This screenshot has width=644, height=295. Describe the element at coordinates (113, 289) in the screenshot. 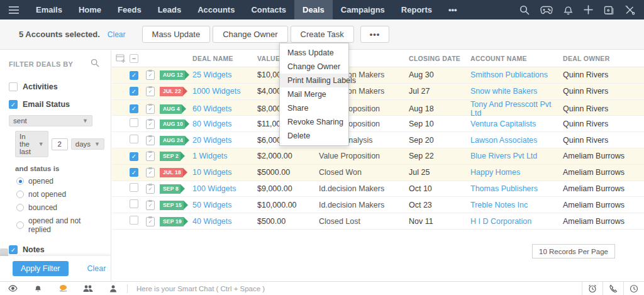

I see `person-icon` at that location.